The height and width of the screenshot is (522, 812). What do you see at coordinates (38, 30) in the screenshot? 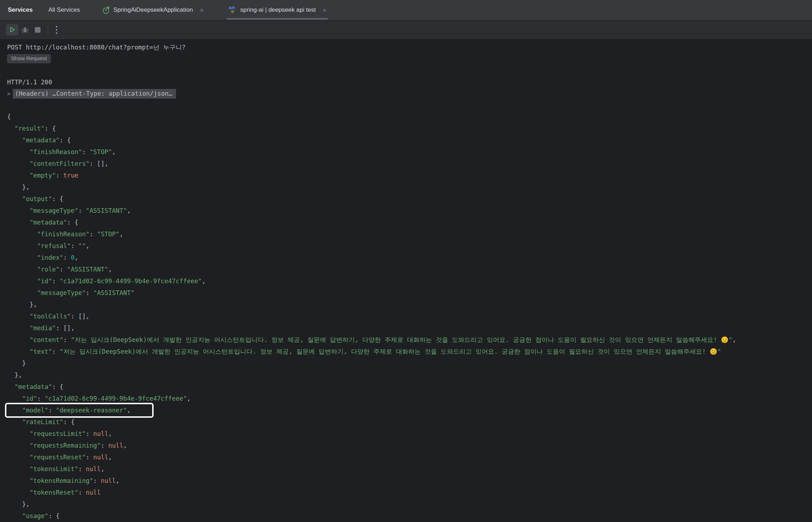
I see `stop-button` at bounding box center [38, 30].